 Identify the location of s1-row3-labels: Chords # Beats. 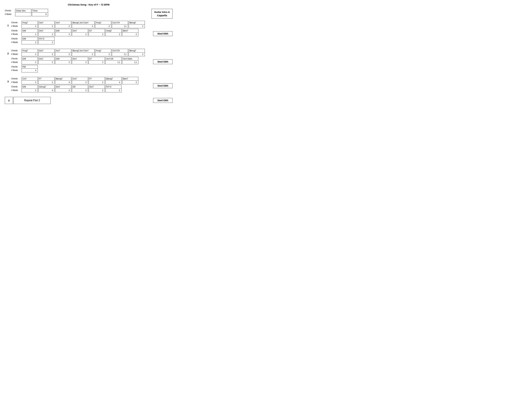
(16, 40).